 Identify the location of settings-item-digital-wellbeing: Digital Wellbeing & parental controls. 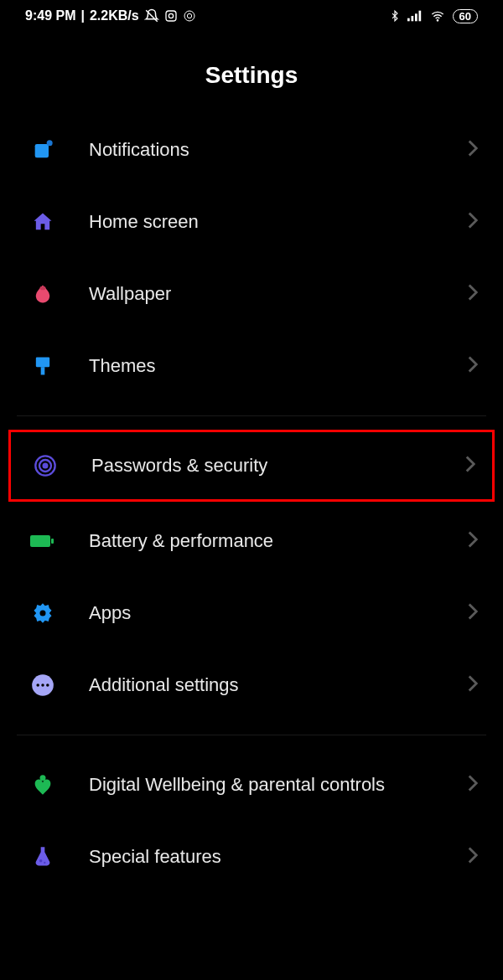
(252, 785).